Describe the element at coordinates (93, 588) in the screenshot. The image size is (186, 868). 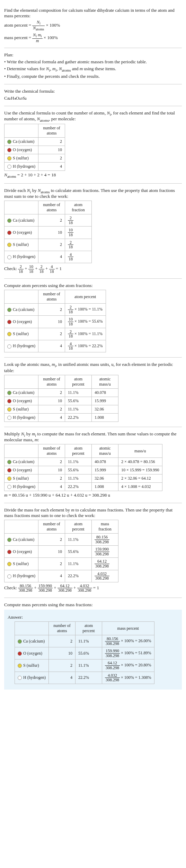
I see `massfrac-check: Check: 80.156308.298 + 159.990308.298 + …` at that location.